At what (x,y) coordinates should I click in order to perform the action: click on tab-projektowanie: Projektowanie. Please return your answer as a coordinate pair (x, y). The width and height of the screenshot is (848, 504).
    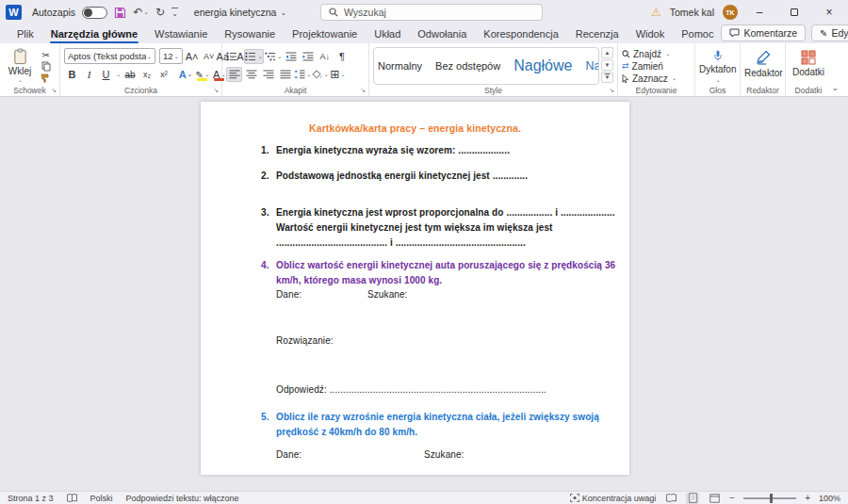
    Looking at the image, I should click on (324, 35).